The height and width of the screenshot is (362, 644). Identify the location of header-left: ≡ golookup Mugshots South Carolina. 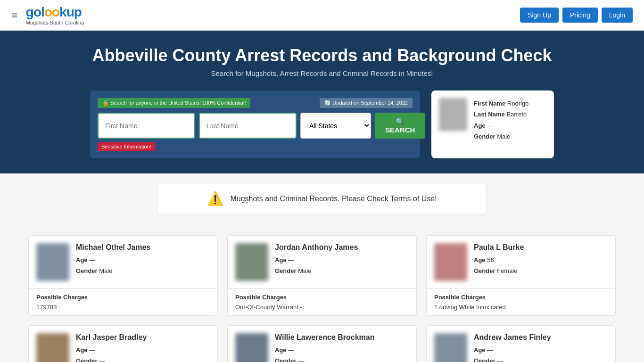
(48, 15).